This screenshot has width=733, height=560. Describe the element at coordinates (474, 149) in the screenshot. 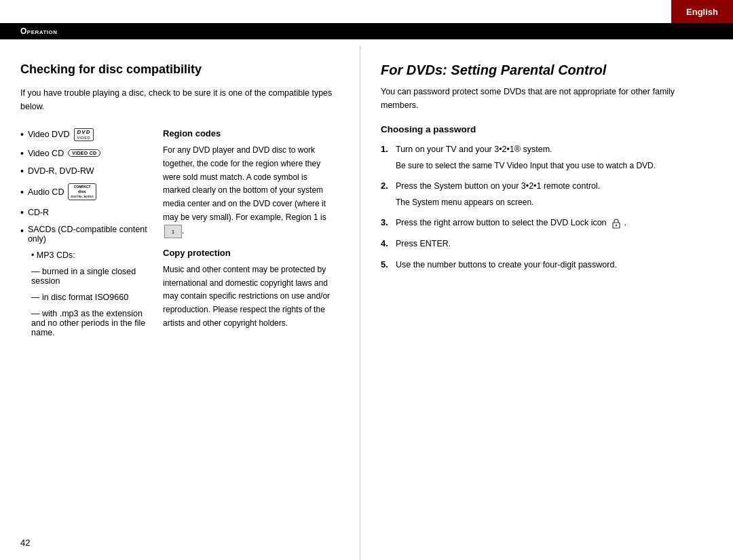

I see `step-1-text: Turn on your TV and your 3•2•1® system.` at that location.